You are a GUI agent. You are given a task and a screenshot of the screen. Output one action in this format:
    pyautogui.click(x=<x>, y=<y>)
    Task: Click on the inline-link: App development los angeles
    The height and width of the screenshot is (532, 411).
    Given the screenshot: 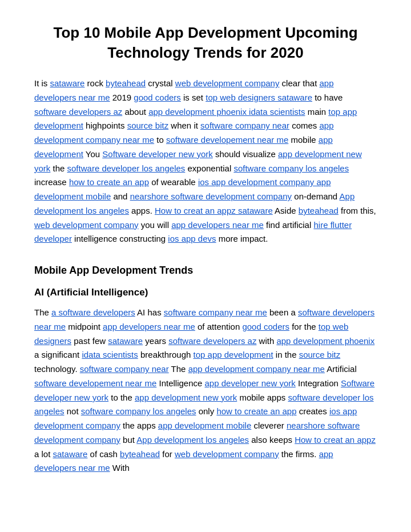 What is the action you would take?
    pyautogui.click(x=193, y=440)
    